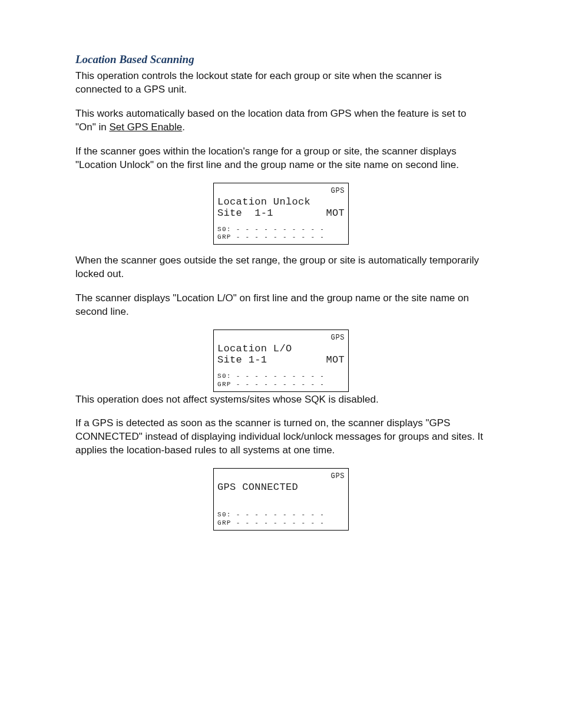 The height and width of the screenshot is (728, 562). Describe the element at coordinates (146, 127) in the screenshot. I see `set-gps-enable-link: Set GPS Enable` at that location.